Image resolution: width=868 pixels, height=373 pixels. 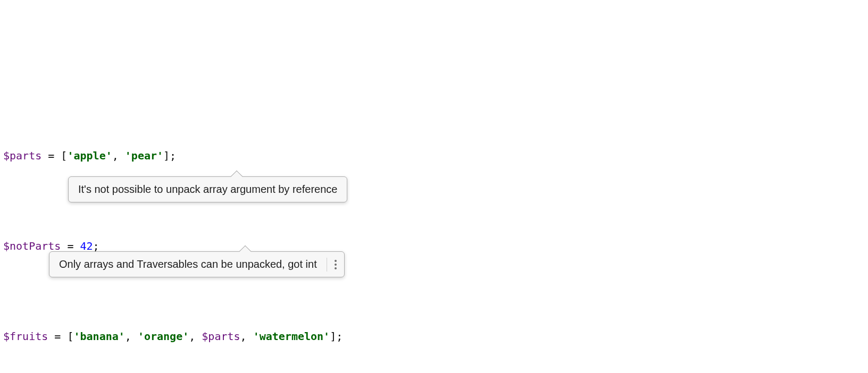 I want to click on tooltip-message: Only arrays and Traversables can be unpa…, so click(x=188, y=265).